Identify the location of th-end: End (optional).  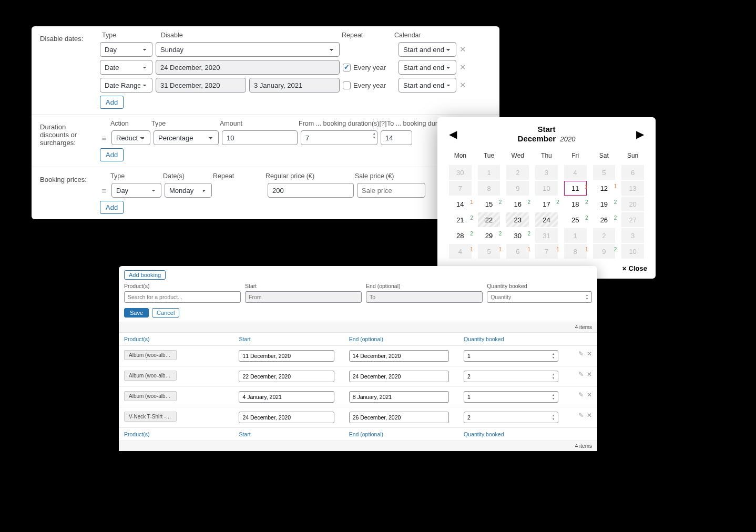
(401, 340).